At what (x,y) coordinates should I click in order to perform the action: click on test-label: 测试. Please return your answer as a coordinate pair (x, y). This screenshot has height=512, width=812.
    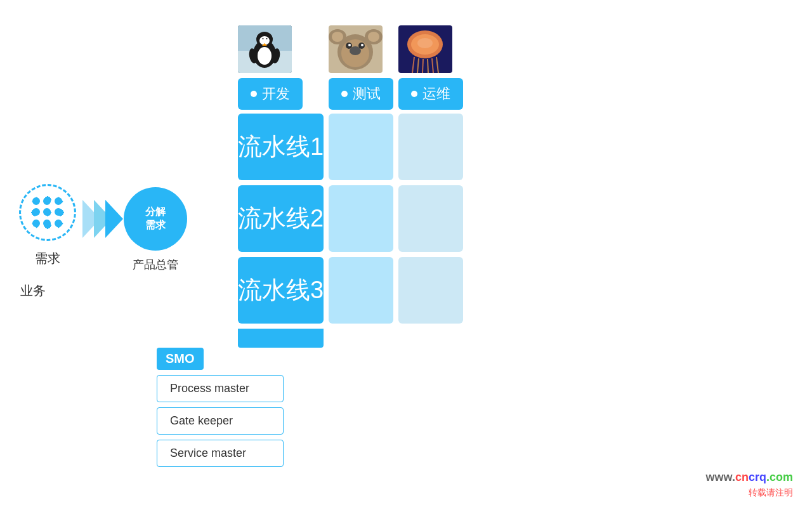
    Looking at the image, I should click on (367, 94).